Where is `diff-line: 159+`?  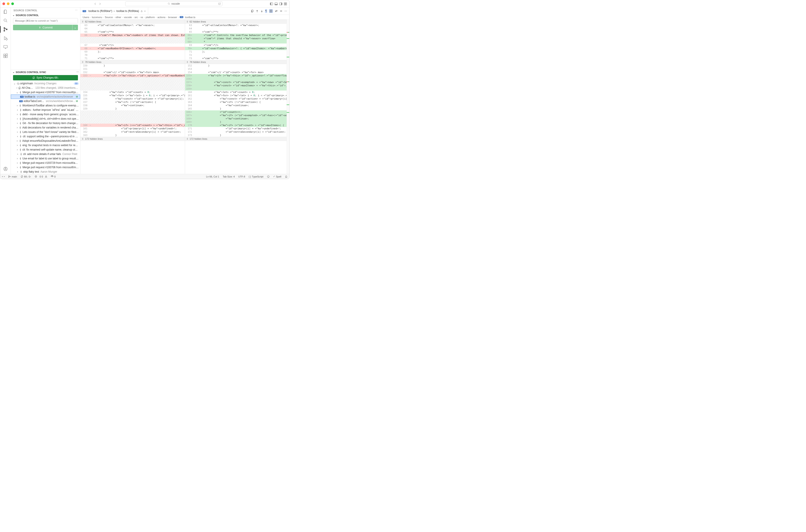 diff-line: 159+ is located at coordinates (237, 89).